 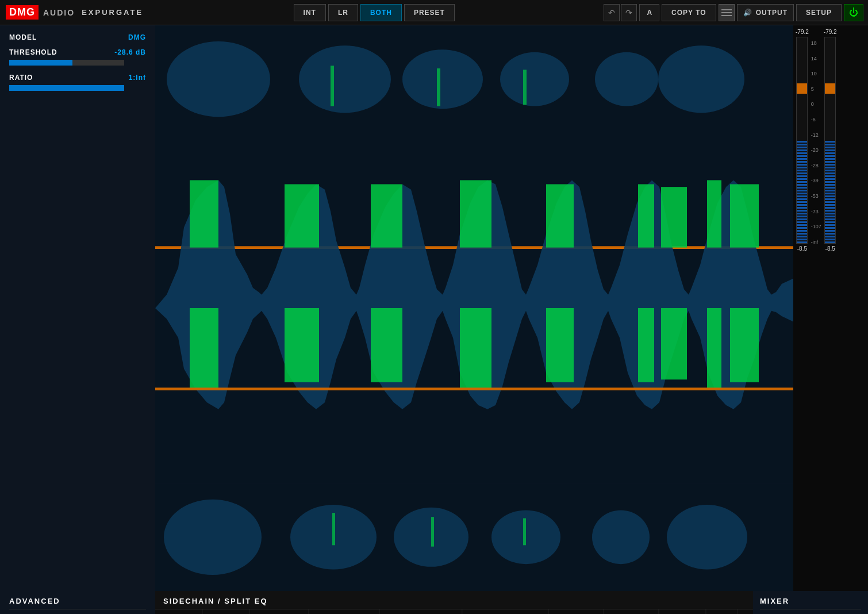 What do you see at coordinates (620, 13) in the screenshot?
I see `undo-redo: ↶ ↷` at bounding box center [620, 13].